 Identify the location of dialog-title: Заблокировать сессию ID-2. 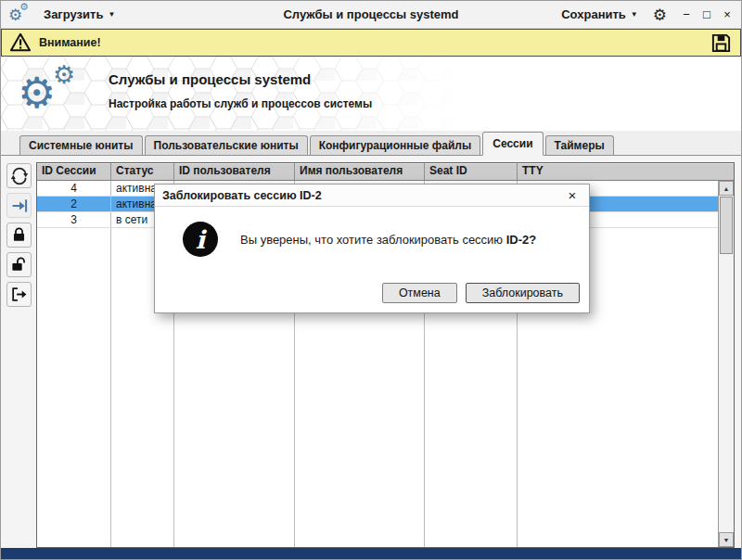
(242, 196).